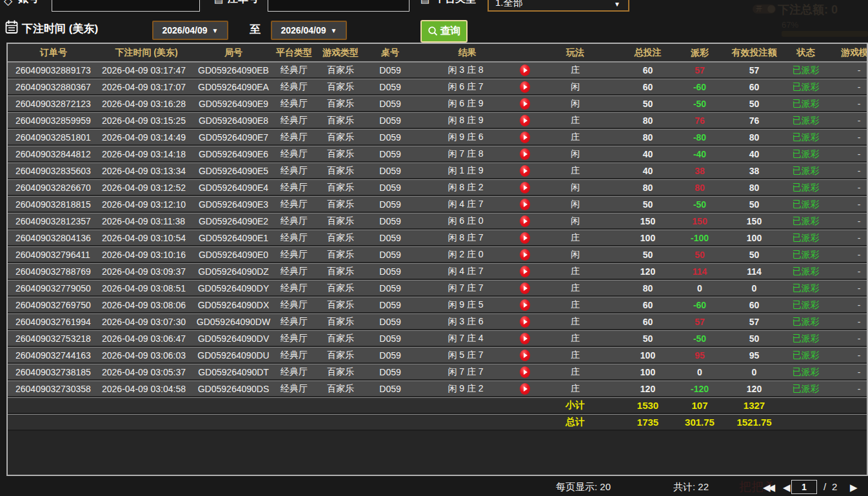 Image resolution: width=868 pixels, height=496 pixels. I want to click on col-header-table: 桌号, so click(390, 53).